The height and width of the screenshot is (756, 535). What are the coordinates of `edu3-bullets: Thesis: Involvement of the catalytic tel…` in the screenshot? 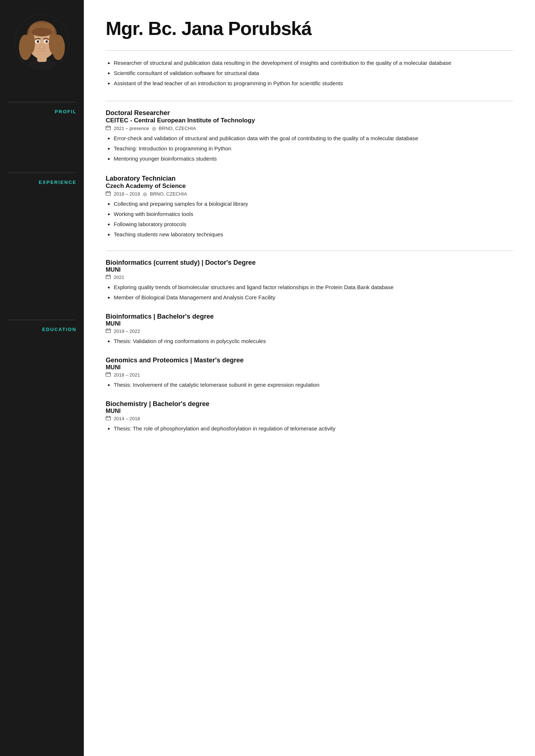 It's located at (309, 385).